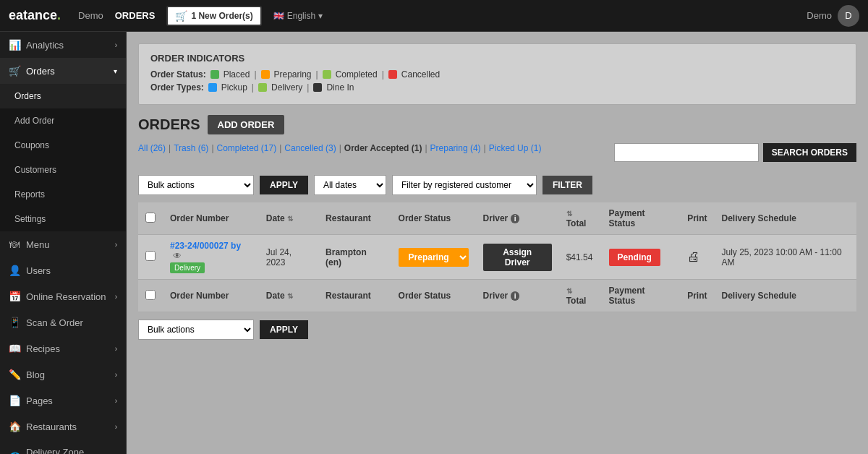 The height and width of the screenshot is (454, 868). I want to click on delivery-badge: Delivery, so click(187, 267).